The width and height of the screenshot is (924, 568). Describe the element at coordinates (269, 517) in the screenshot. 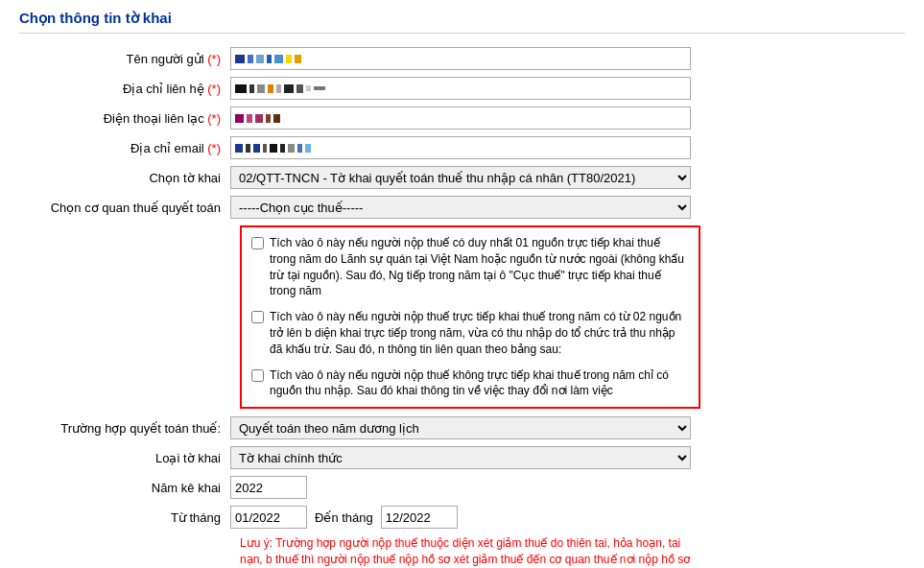

I see `input-tu-thang` at that location.